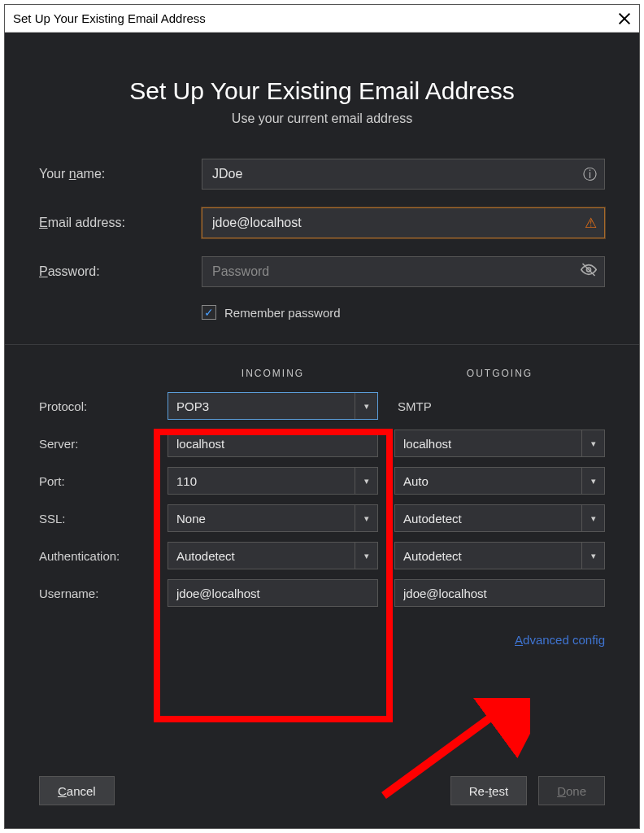 The height and width of the screenshot is (833, 644). Describe the element at coordinates (572, 791) in the screenshot. I see `done-button: Done` at that location.